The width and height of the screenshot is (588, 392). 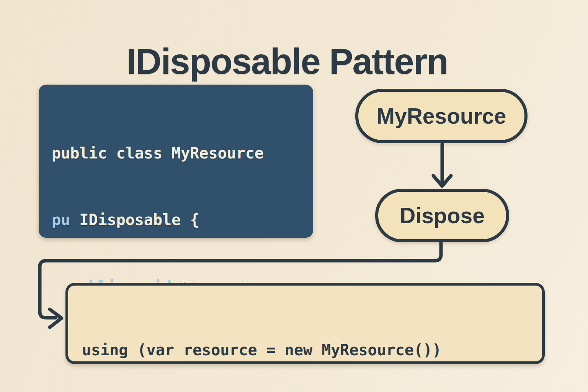 I want to click on code-segment: public class MyResource, so click(x=158, y=153).